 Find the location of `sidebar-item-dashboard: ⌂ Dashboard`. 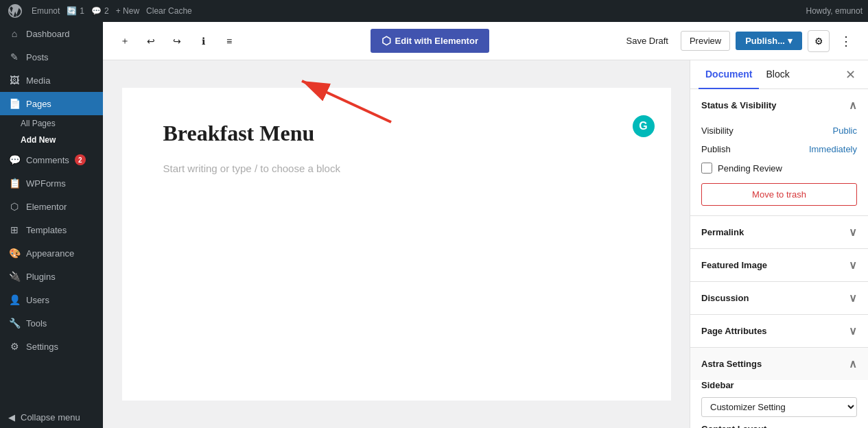

sidebar-item-dashboard: ⌂ Dashboard is located at coordinates (51, 34).